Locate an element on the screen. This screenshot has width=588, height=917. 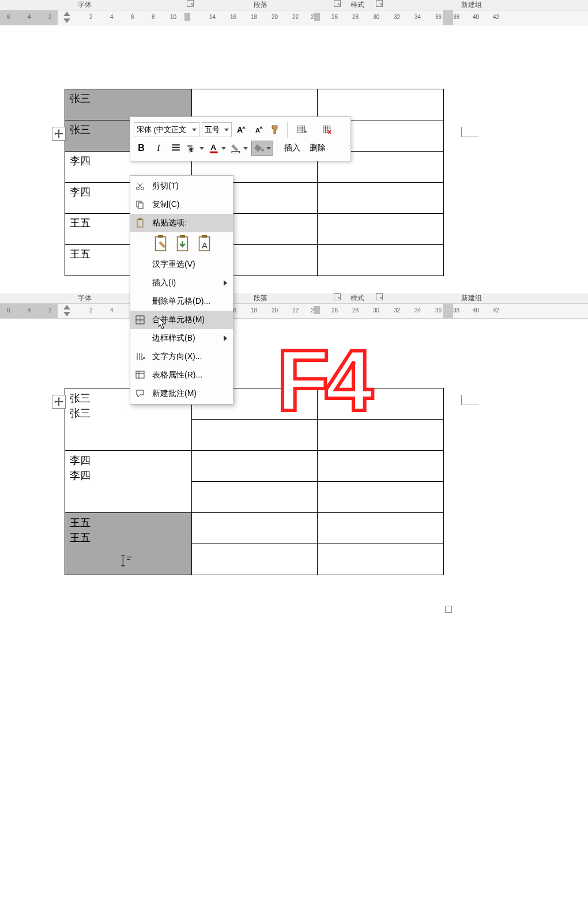
menu-copy: 复制(C) is located at coordinates (182, 205).